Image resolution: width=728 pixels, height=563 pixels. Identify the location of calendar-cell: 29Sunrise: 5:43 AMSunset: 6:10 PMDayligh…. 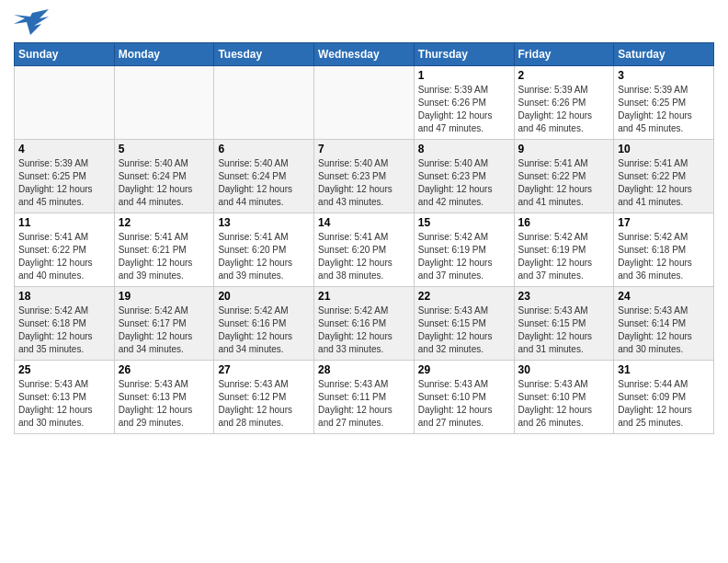
(463, 397).